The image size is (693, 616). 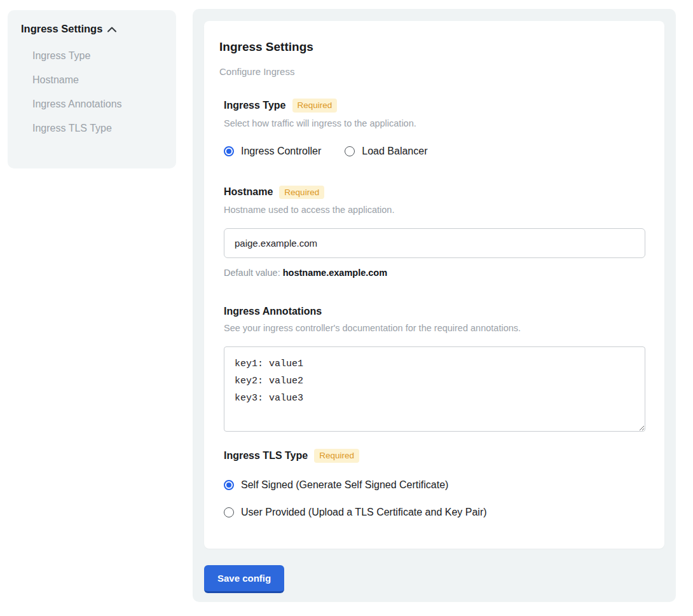 What do you see at coordinates (435, 243) in the screenshot?
I see `hostname-input` at bounding box center [435, 243].